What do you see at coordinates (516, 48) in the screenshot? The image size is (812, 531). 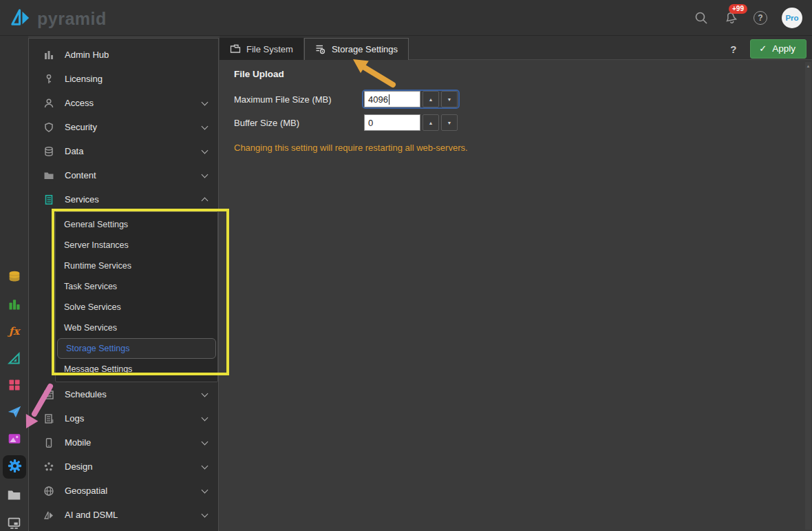 I see `tab-bar: File System Storage Settings ? ✓ Apply` at bounding box center [516, 48].